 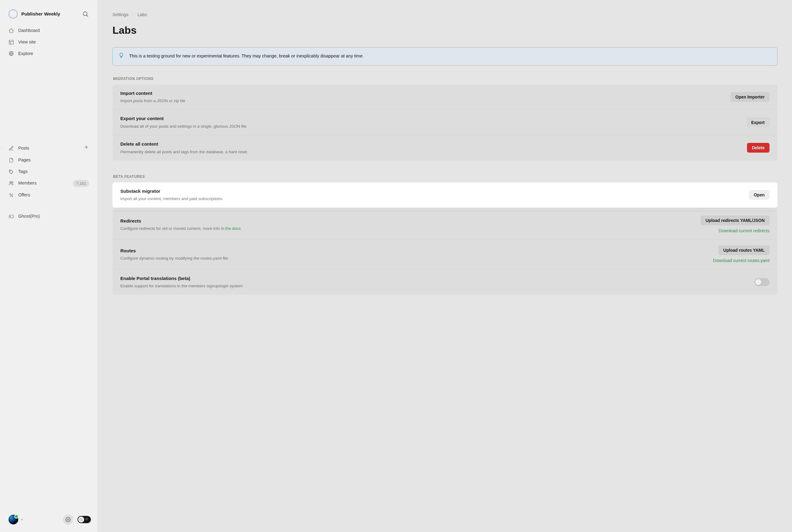 I want to click on nav-explore-label: Explore, so click(x=54, y=54).